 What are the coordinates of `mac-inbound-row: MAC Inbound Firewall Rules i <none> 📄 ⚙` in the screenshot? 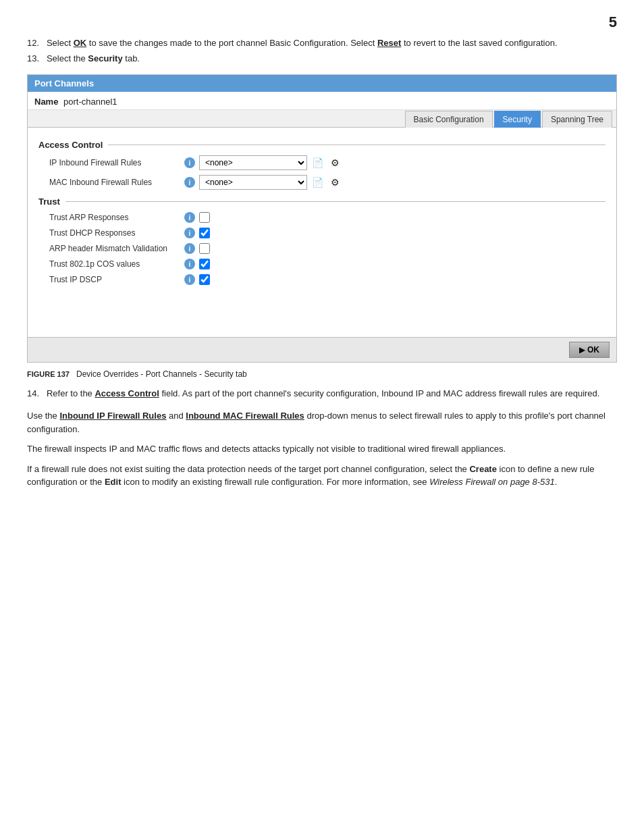 It's located at (322, 182).